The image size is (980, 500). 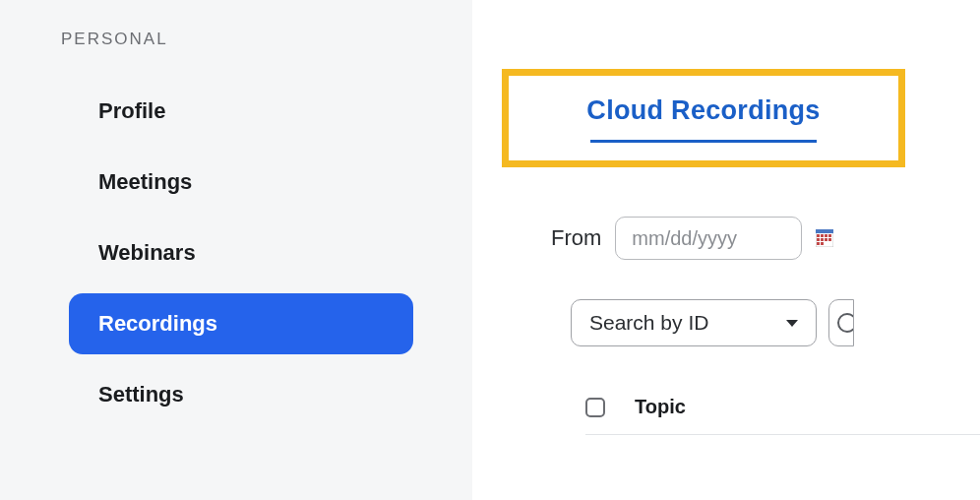 I want to click on filter-from-label: From, so click(x=577, y=238).